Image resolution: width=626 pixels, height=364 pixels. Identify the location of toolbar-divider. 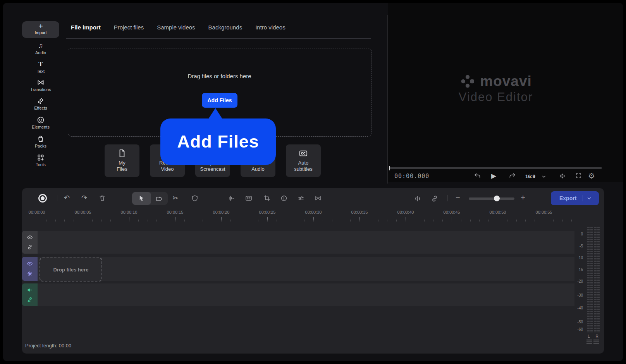
(57, 198).